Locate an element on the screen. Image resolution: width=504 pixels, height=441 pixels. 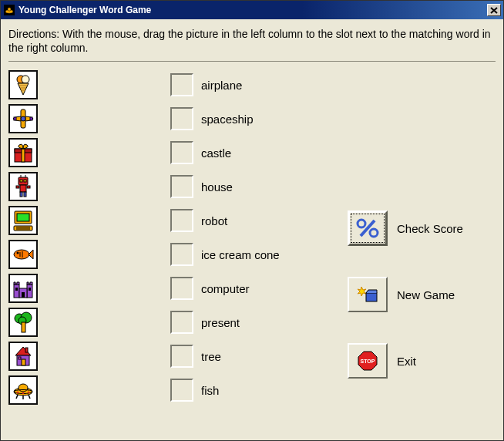
word-label: airplane is located at coordinates (222, 85).